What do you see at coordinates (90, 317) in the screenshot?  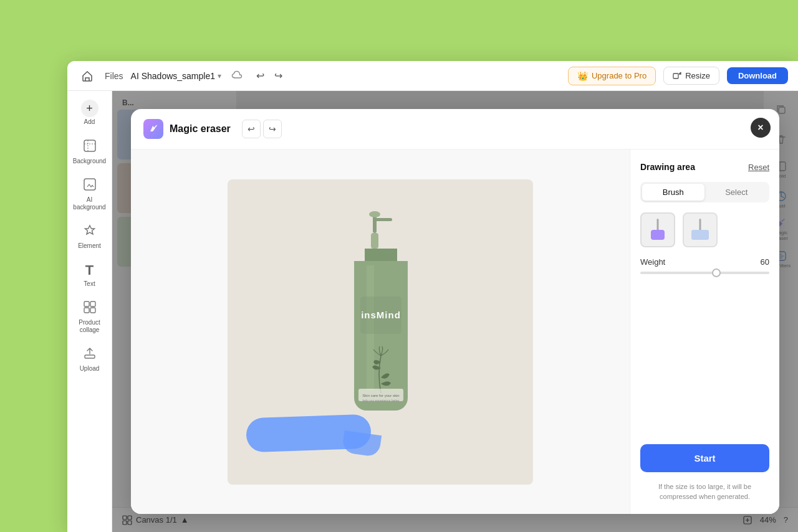 I see `sidebar-item-product-collage: Product collage` at bounding box center [90, 317].